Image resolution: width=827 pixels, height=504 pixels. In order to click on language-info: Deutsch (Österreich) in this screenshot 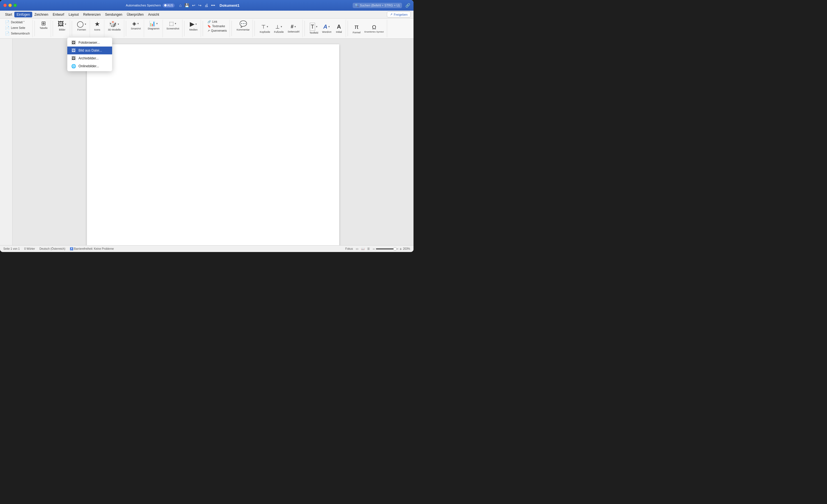, I will do `click(52, 249)`.